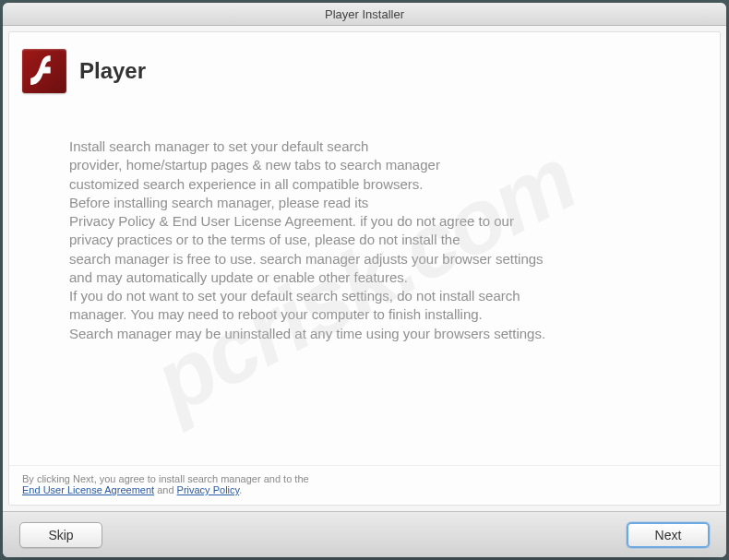 The image size is (729, 560). Describe the element at coordinates (44, 71) in the screenshot. I see `flash-icon` at that location.